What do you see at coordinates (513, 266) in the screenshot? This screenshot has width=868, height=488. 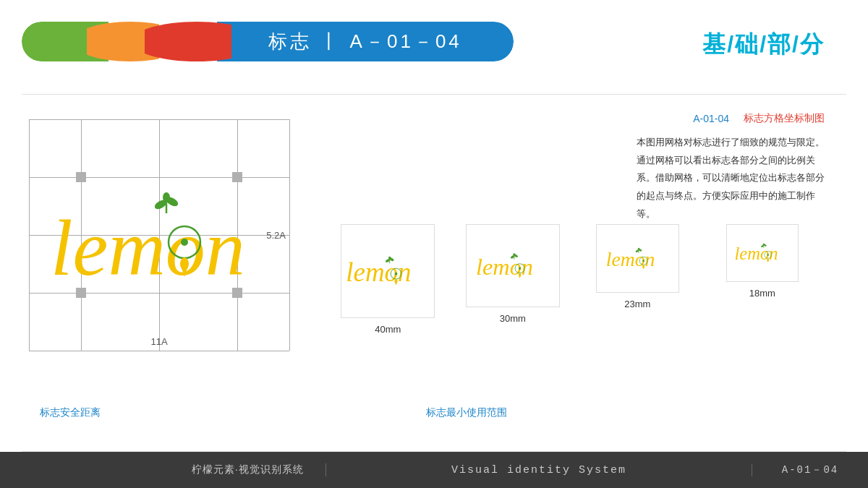 I see `size-logo-box-30mm: lemon` at bounding box center [513, 266].